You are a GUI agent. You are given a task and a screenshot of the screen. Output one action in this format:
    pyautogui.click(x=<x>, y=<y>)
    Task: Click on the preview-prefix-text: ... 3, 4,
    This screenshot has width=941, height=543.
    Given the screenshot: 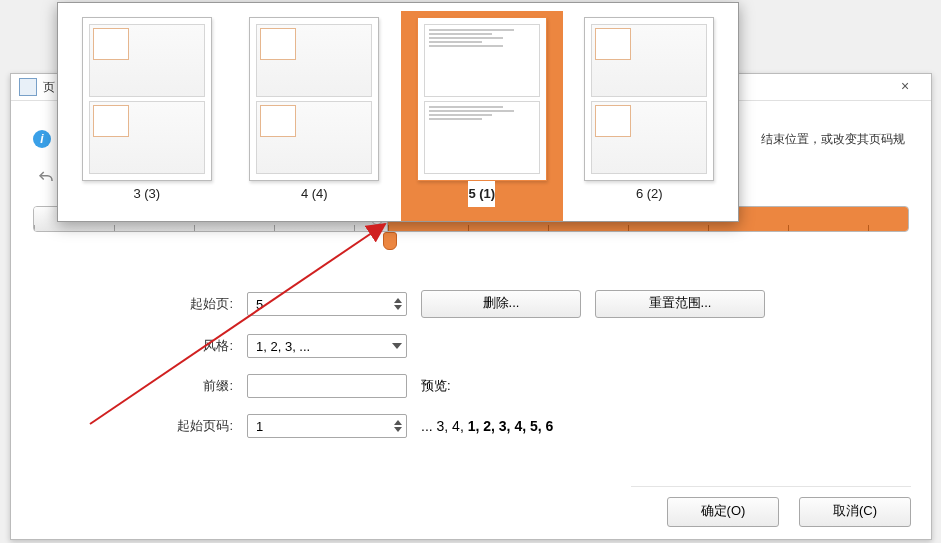 What is the action you would take?
    pyautogui.click(x=444, y=426)
    